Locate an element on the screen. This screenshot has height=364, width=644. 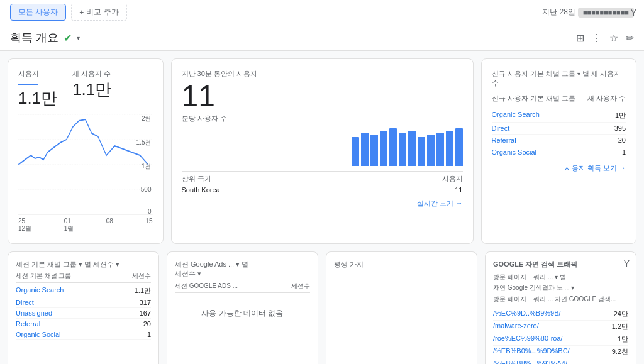
line-chart-svg is located at coordinates (86, 165).